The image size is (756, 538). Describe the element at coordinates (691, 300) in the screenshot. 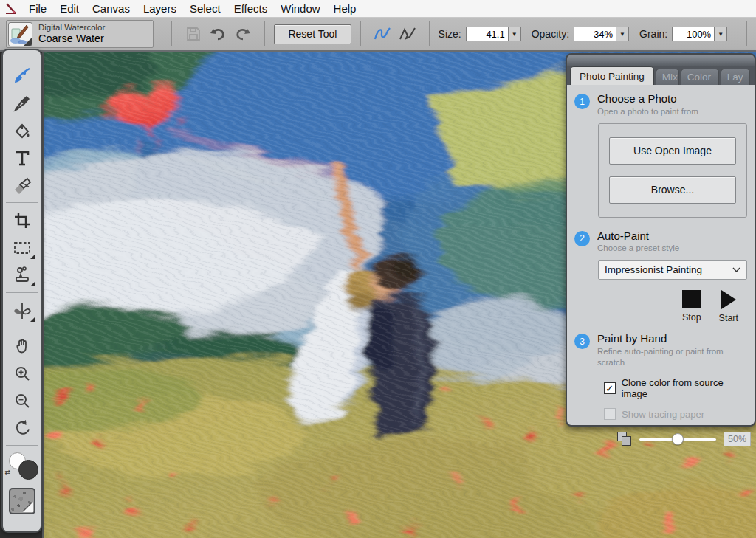

I see `stop-icon` at that location.